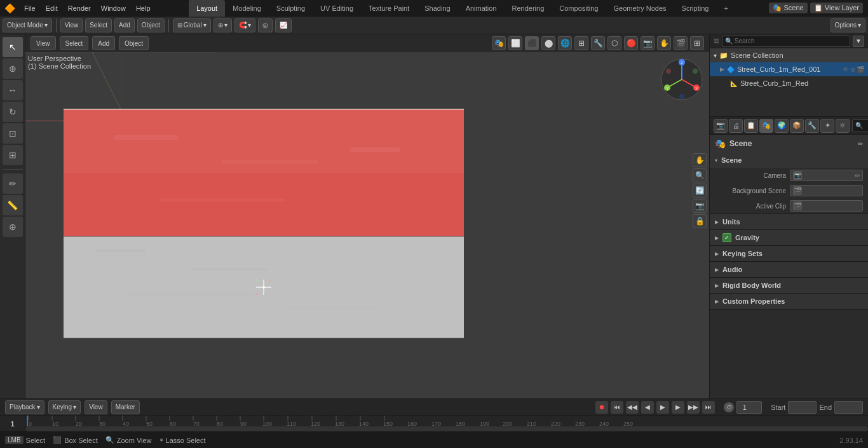 The width and height of the screenshot is (868, 448). What do you see at coordinates (860, 144) in the screenshot?
I see `scene-edit-btn: ✏` at bounding box center [860, 144].